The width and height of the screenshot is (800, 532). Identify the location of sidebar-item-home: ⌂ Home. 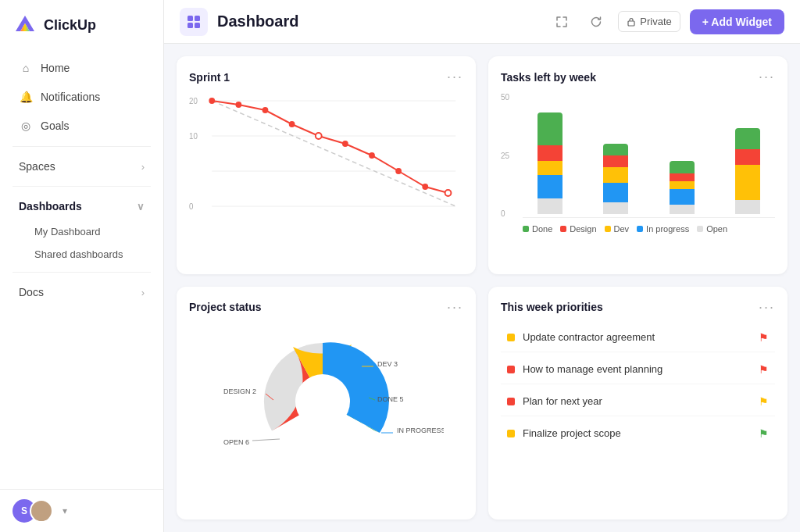
(81, 68).